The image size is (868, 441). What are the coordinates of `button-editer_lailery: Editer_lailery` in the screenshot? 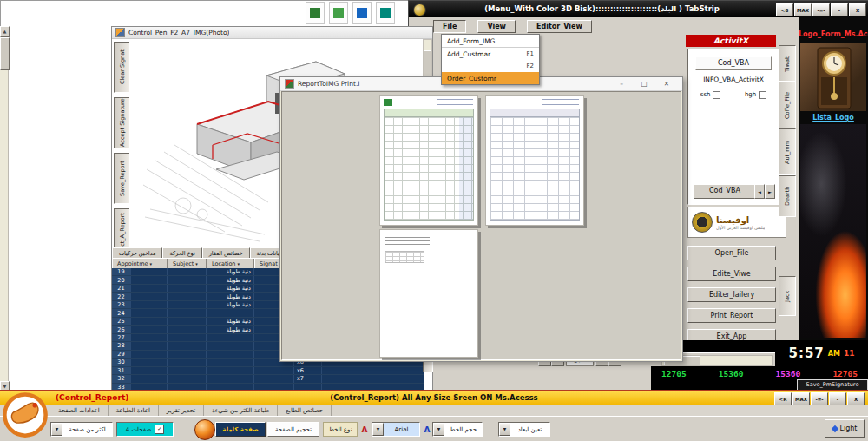 It's located at (732, 295).